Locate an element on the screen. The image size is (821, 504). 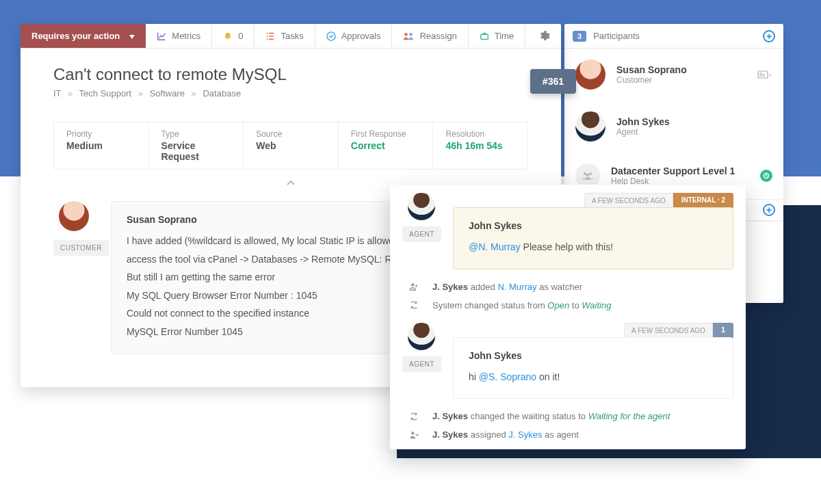
agent-message-reply: AGENT A FEW SECONDS AGO 1 John Sykes hi … is located at coordinates (568, 361).